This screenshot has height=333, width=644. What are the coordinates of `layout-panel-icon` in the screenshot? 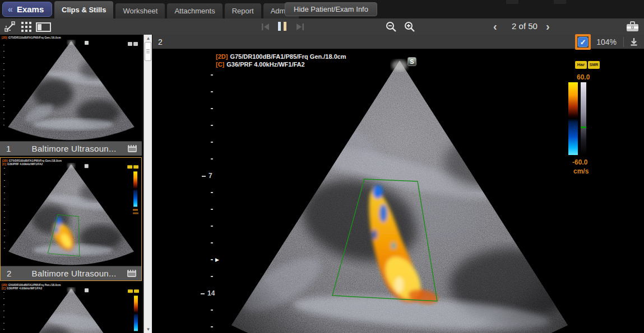 It's located at (44, 27).